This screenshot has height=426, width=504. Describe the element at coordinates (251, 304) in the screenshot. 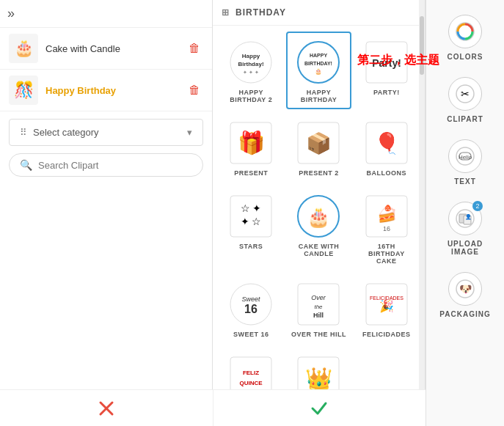

I see `clipart-img-sweet16: Sweet 16` at that location.